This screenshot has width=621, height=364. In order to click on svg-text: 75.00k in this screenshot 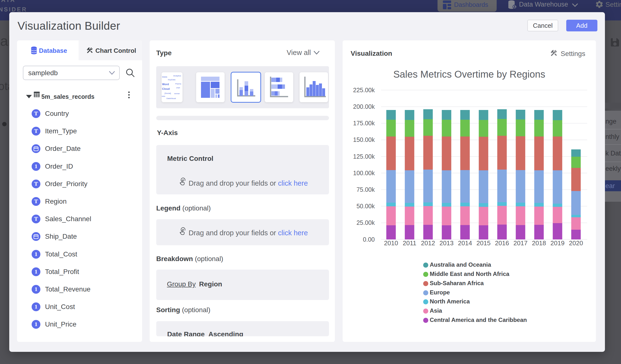, I will do `click(366, 190)`.